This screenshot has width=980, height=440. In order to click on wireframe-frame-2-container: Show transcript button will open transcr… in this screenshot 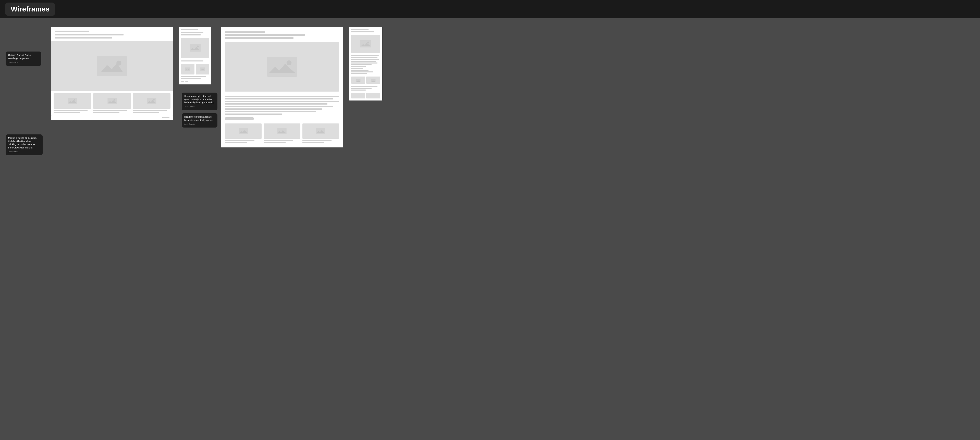, I will do `click(197, 77)`.